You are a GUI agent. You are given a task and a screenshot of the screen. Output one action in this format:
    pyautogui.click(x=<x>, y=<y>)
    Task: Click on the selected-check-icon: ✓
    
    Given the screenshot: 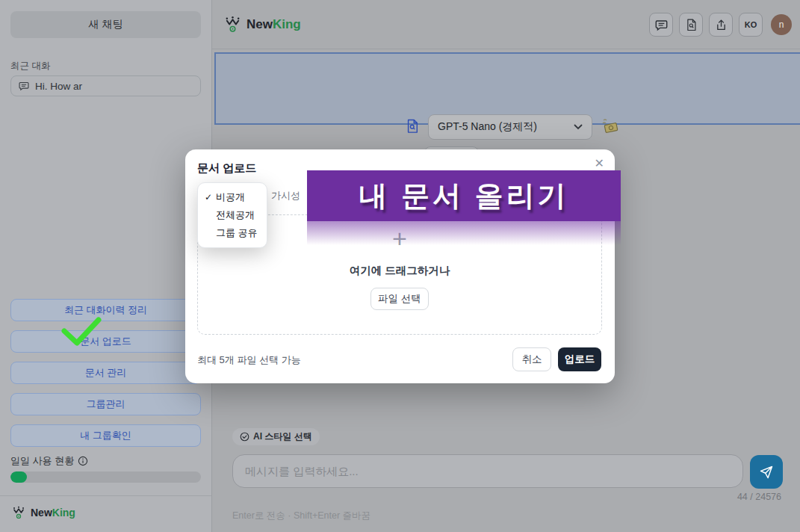 What is the action you would take?
    pyautogui.click(x=211, y=197)
    